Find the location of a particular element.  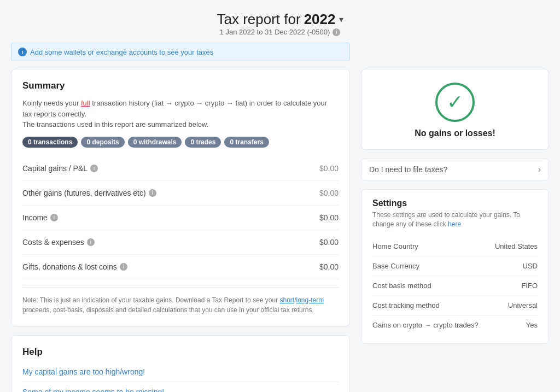

check-circle: ✓ is located at coordinates (455, 102).